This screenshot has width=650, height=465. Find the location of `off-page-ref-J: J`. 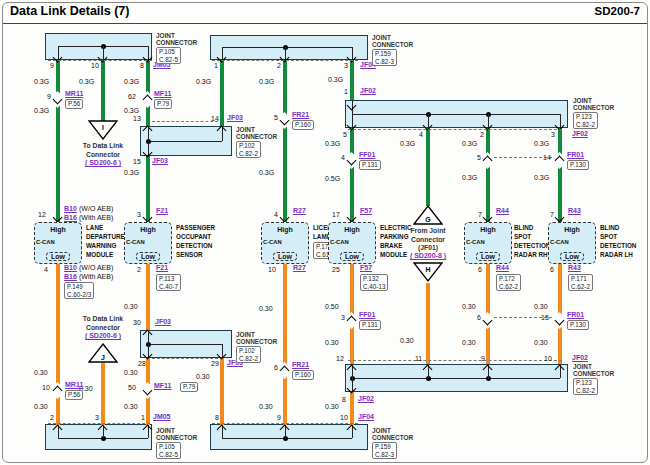

off-page-ref-J: J is located at coordinates (103, 353).